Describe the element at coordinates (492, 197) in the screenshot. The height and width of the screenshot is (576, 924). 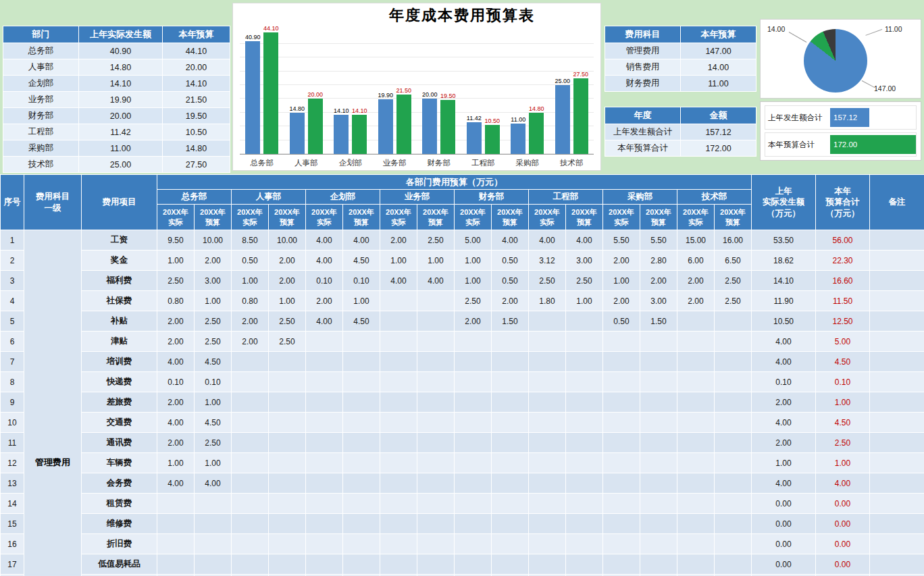
I see `dept-header: 财务部` at that location.